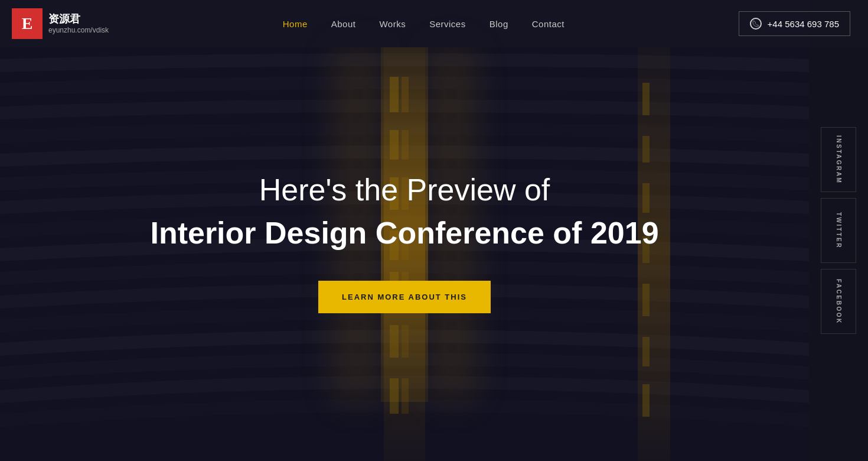 This screenshot has height=461, width=868. What do you see at coordinates (404, 297) in the screenshot?
I see `hero-cta-button: LEARN MORE ABOUT THIS` at bounding box center [404, 297].